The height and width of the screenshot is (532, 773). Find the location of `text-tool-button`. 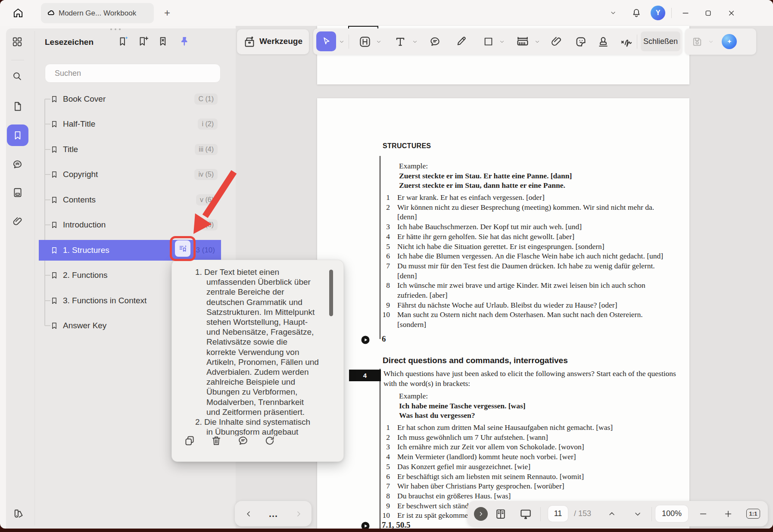

text-tool-button is located at coordinates (400, 41).